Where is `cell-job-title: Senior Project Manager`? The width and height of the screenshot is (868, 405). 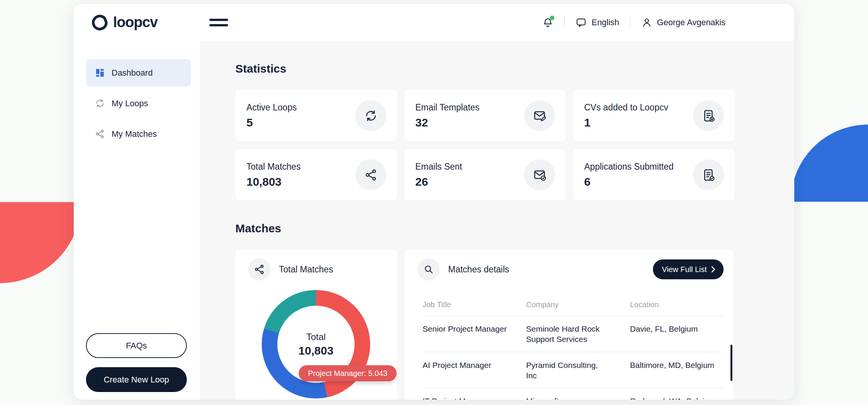
cell-job-title: Senior Project Manager is located at coordinates (474, 329).